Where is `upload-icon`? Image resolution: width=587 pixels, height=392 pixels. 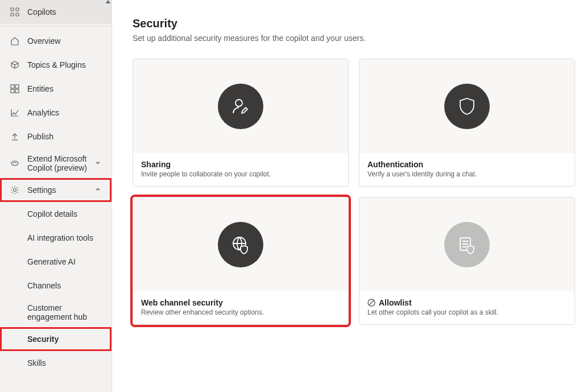 upload-icon is located at coordinates (15, 137).